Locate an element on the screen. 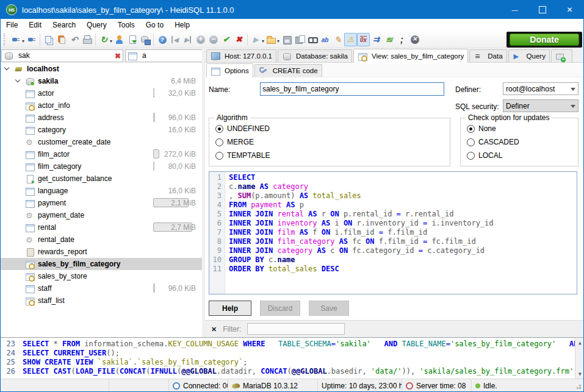  tree-item-payment-date: payment_date is located at coordinates (101, 215).